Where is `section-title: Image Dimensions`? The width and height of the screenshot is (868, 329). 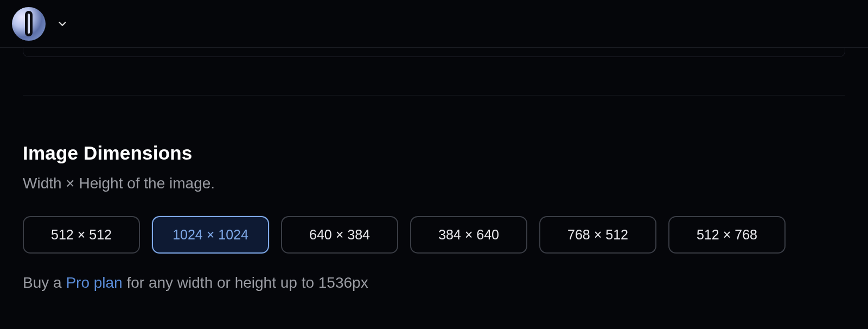
section-title: Image Dimensions is located at coordinates (434, 153).